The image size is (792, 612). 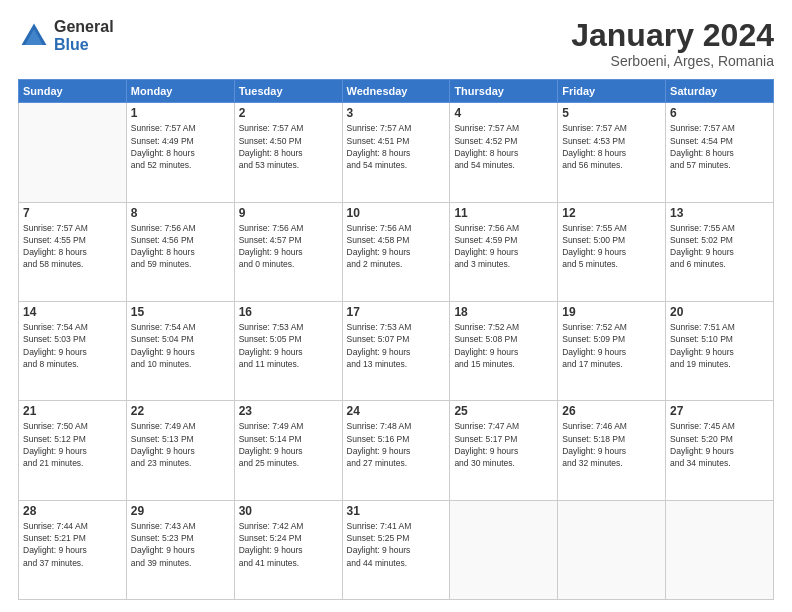 What do you see at coordinates (672, 36) in the screenshot?
I see `calendar-title: January 2024` at bounding box center [672, 36].